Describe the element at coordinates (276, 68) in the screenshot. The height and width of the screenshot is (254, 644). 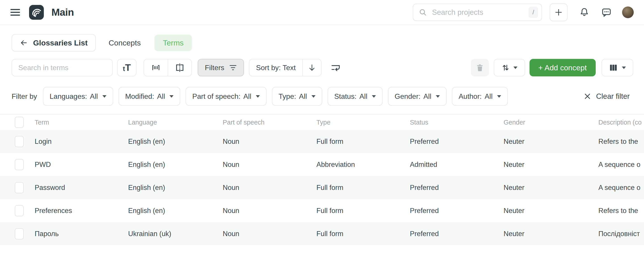
I see `sort-by-button: Sort by: Text` at that location.